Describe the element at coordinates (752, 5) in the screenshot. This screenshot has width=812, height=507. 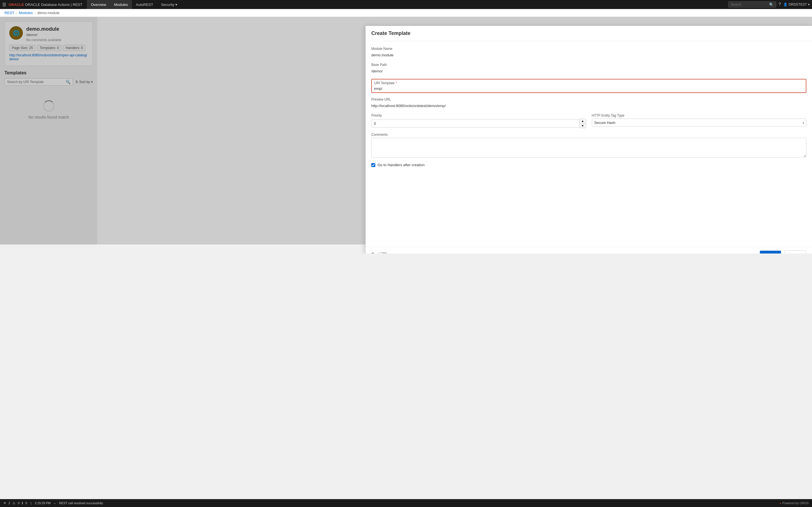
I see `search-box: 🔍` at that location.